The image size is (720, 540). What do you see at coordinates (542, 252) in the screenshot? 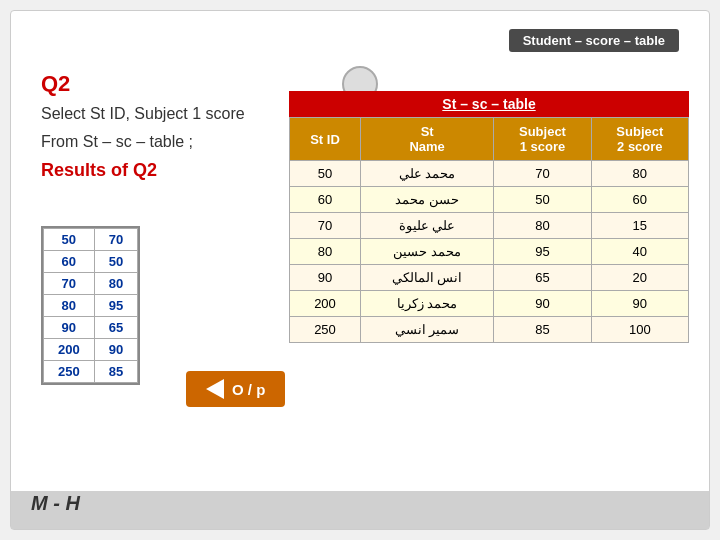
I see `cell-sub1: 95` at bounding box center [542, 252].